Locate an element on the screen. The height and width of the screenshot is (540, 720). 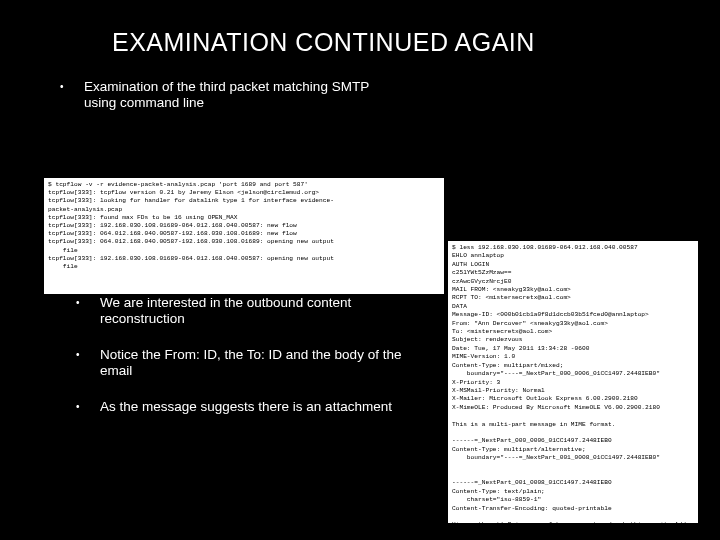
terminal-output-tcpflow: $ tcpflow -v -r evidence-packet-analysis… is located at coordinates (244, 236).